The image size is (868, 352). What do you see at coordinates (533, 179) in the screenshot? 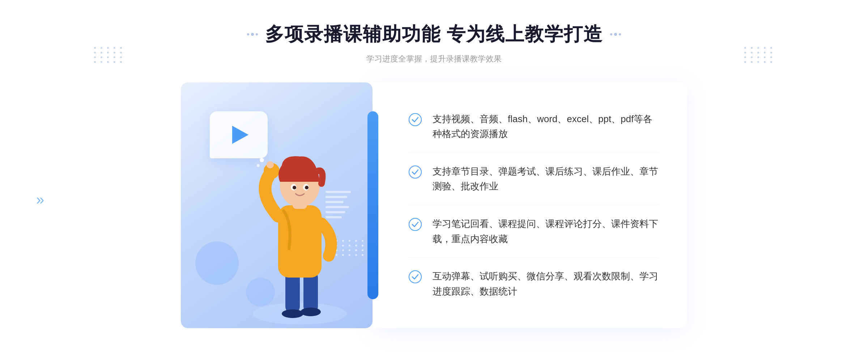
I see `feature-item-2: 支持章节目录、弹题考试、课后练习、课后作业、章节测验、批改作业` at bounding box center [533, 179].